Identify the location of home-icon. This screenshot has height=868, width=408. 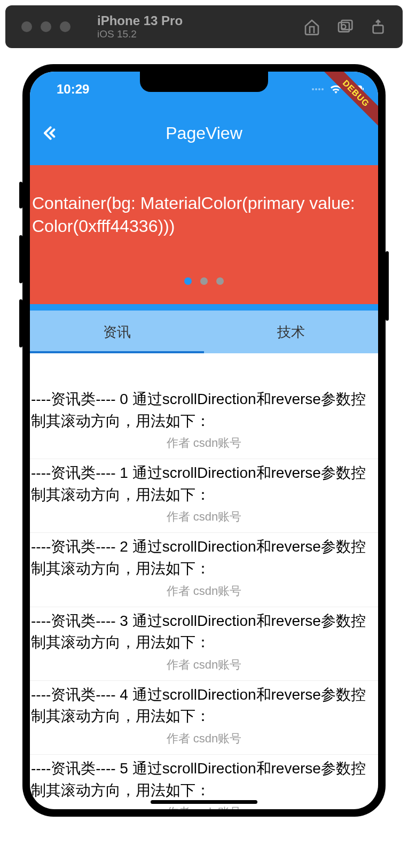
(312, 27).